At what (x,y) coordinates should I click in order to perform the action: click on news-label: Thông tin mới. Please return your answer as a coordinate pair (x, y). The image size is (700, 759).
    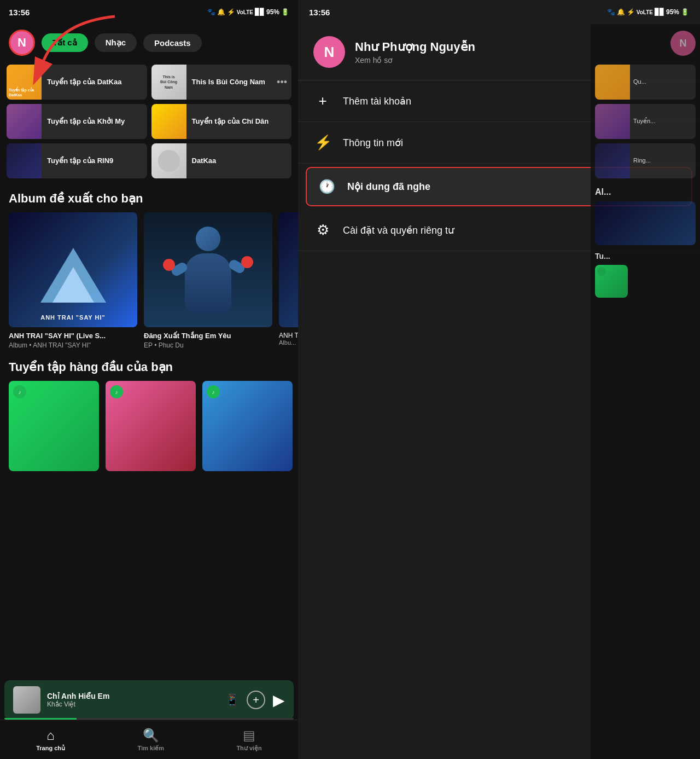
    Looking at the image, I should click on (373, 143).